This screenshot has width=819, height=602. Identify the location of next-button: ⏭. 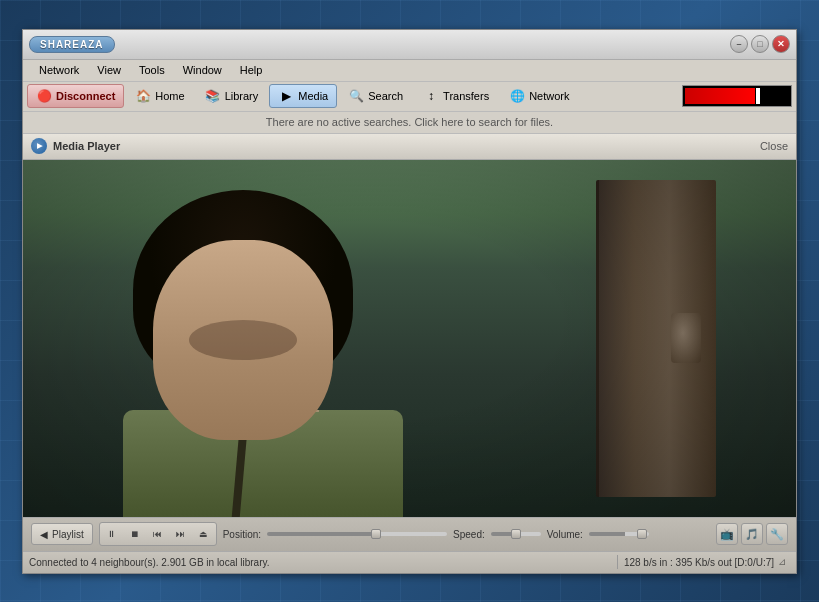
(181, 534).